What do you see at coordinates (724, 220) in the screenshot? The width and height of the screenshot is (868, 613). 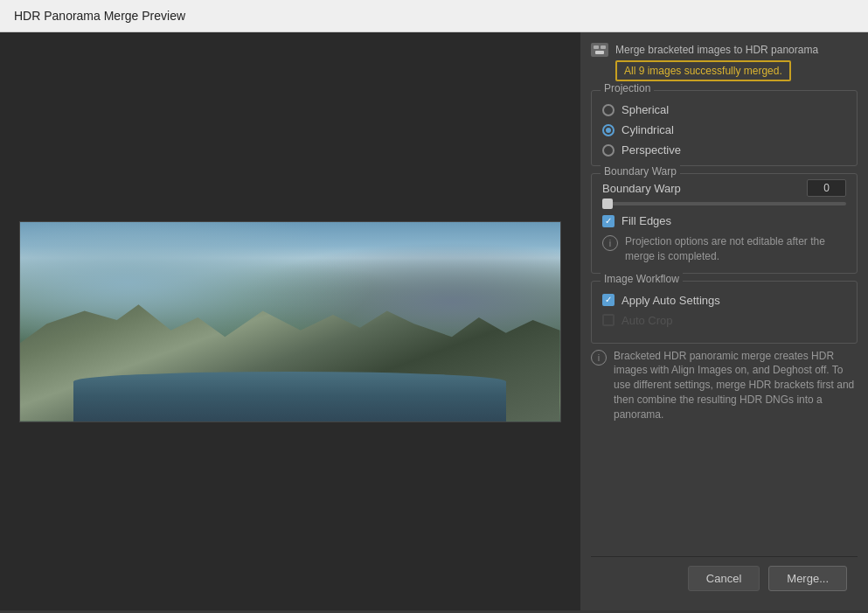 I see `fill-edges-item: Fill Edges` at bounding box center [724, 220].